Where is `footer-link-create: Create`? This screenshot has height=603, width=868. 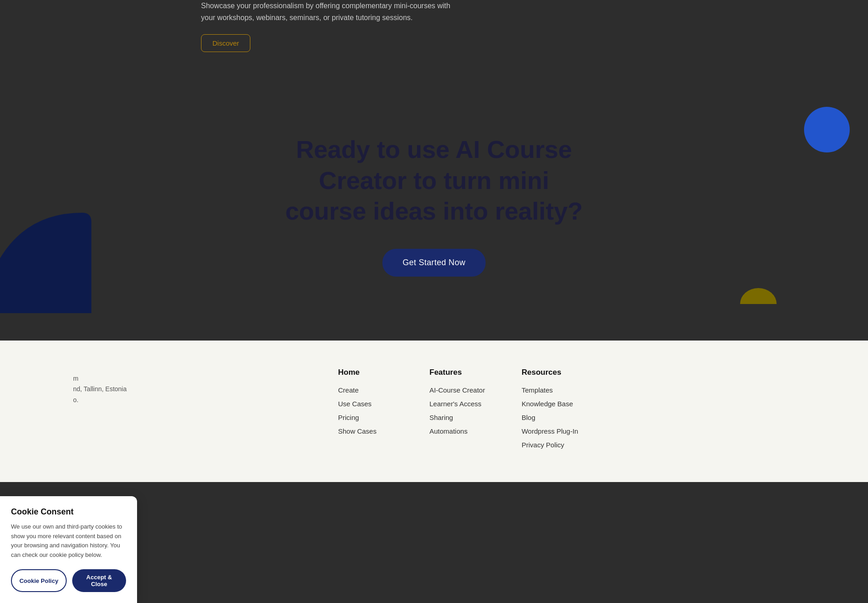
footer-link-create: Create is located at coordinates (348, 390).